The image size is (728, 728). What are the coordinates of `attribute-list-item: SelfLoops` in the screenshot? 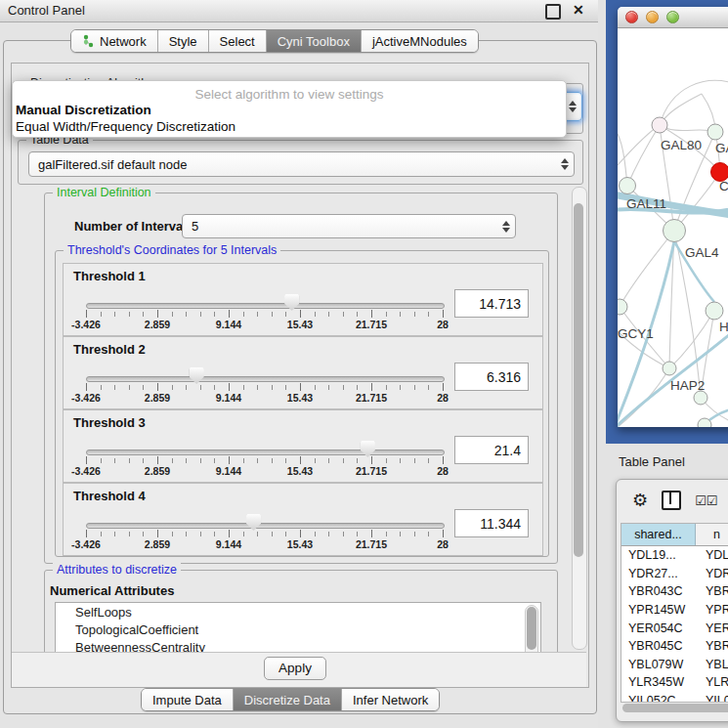 It's located at (298, 612).